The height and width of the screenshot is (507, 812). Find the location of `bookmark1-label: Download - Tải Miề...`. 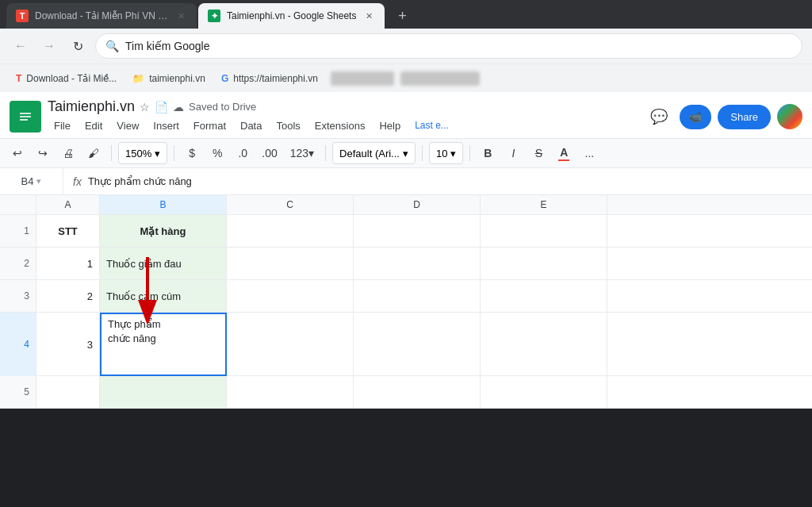

bookmark1-label: Download - Tải Miề... is located at coordinates (71, 79).